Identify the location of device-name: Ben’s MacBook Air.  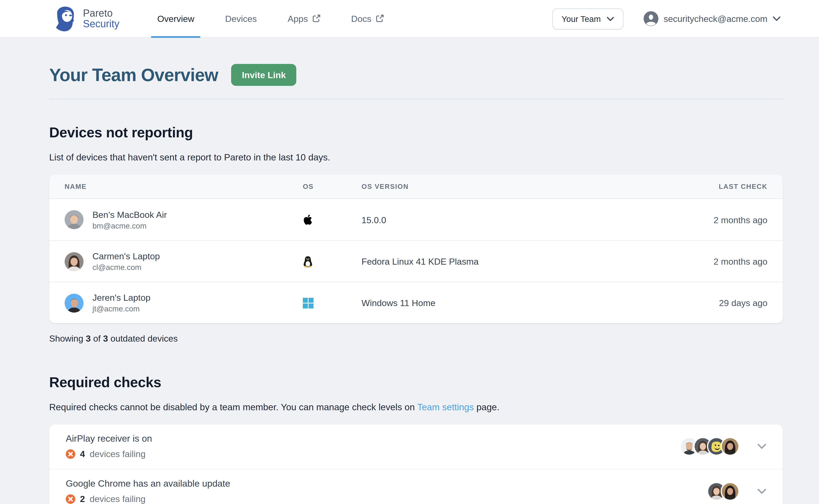
(129, 214).